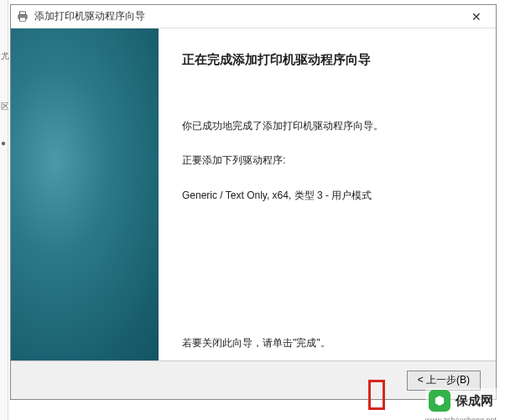  Describe the element at coordinates (444, 381) in the screenshot. I see `back-button: < 上一步(B)` at that location.